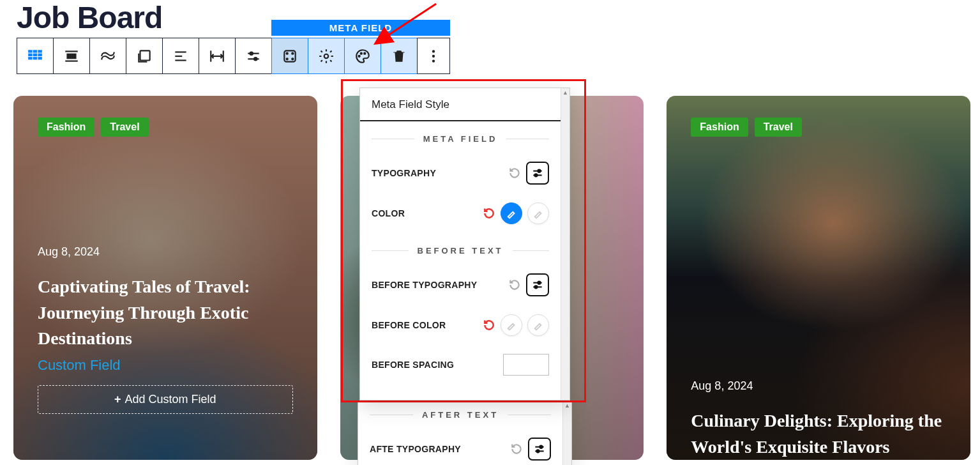 The width and height of the screenshot is (980, 465). What do you see at coordinates (388, 213) in the screenshot?
I see `row-label: COLOR` at bounding box center [388, 213].